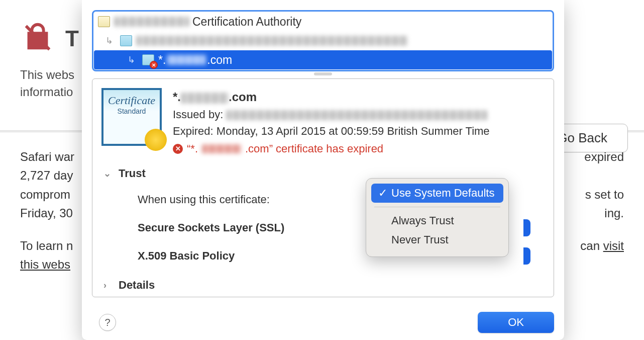 The height and width of the screenshot is (340, 644). I want to click on certificate-chain-list: Certification Authority ↳ ↳ ✕ *. .com, so click(323, 41).